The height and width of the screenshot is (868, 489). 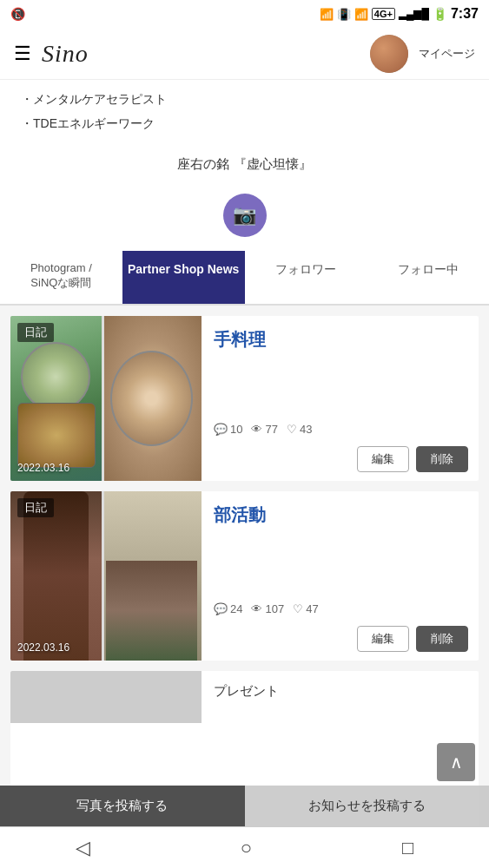 I want to click on tab-photogram-label: Photogram /SiNQな瞬間, so click(x=61, y=275).